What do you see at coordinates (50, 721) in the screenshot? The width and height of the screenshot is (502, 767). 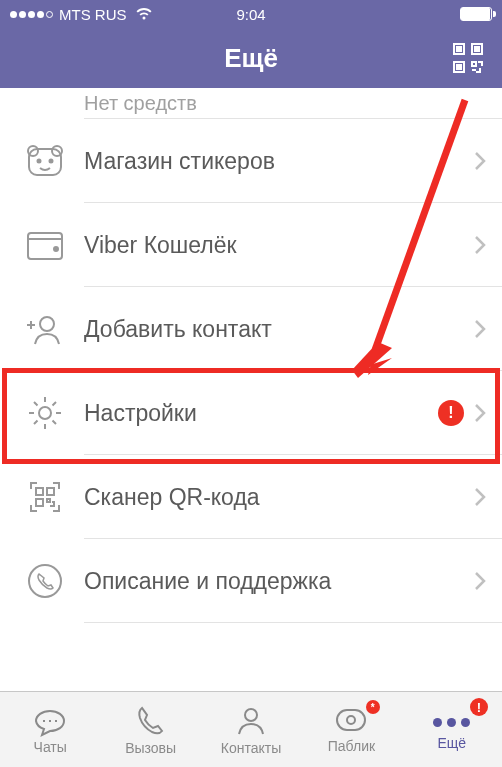 I see `chat-icon` at bounding box center [50, 721].